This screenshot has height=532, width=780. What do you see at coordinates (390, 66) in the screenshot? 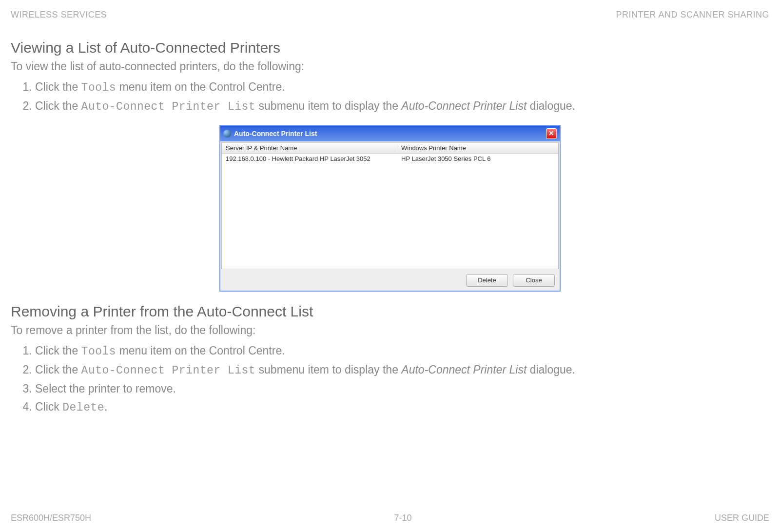
I see `section1-intro: To view the list of auto-connected print…` at bounding box center [390, 66].